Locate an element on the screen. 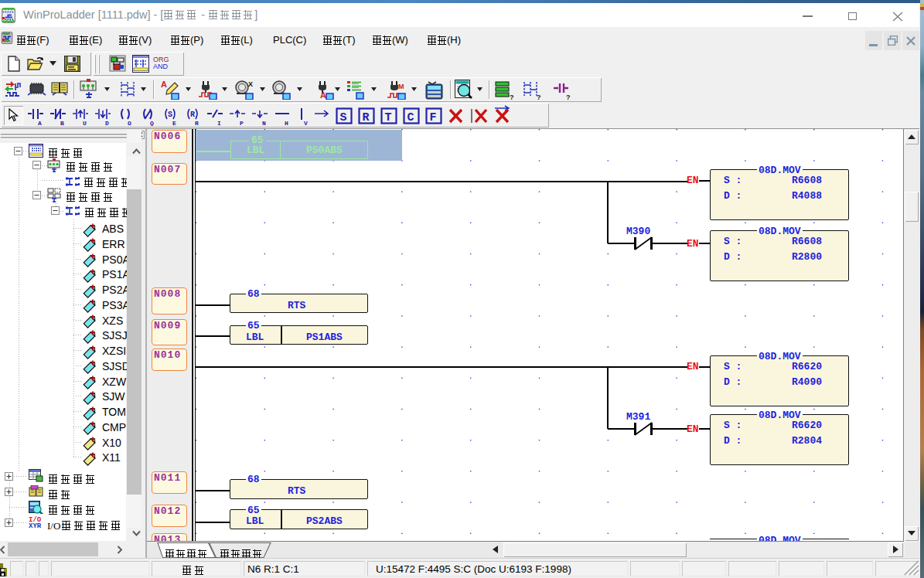 This screenshot has height=578, width=924. svg-text: E is located at coordinates (175, 123).